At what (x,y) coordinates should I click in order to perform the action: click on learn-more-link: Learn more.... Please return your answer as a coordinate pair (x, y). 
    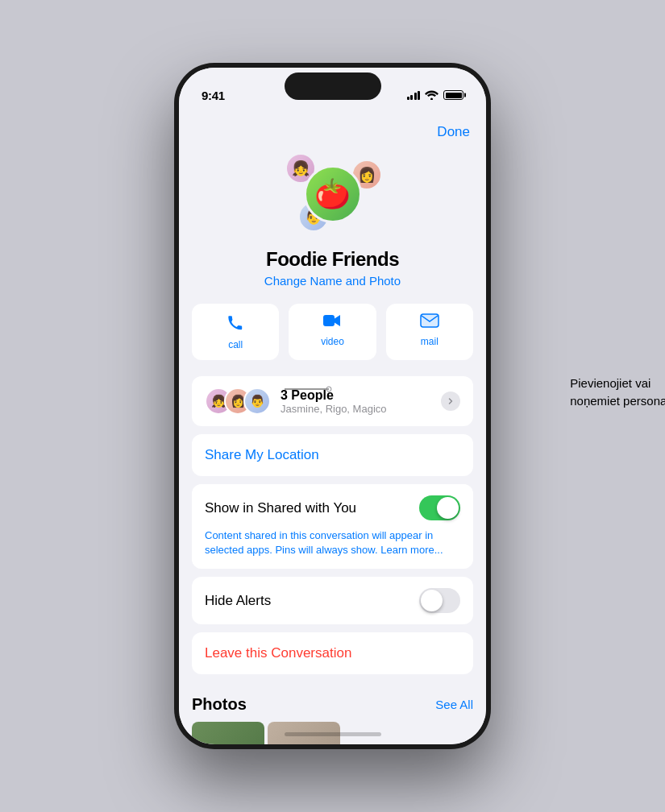
    Looking at the image, I should click on (411, 549).